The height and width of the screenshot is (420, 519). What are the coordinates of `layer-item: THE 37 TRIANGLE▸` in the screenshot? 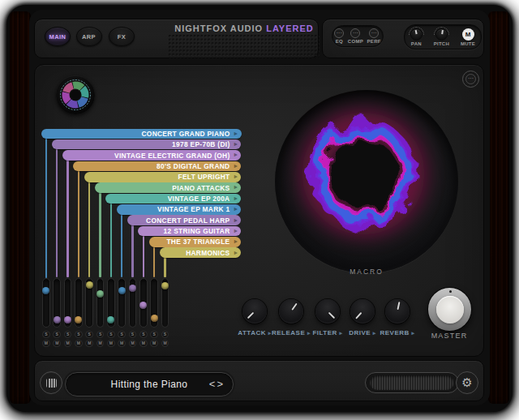 It's located at (195, 242).